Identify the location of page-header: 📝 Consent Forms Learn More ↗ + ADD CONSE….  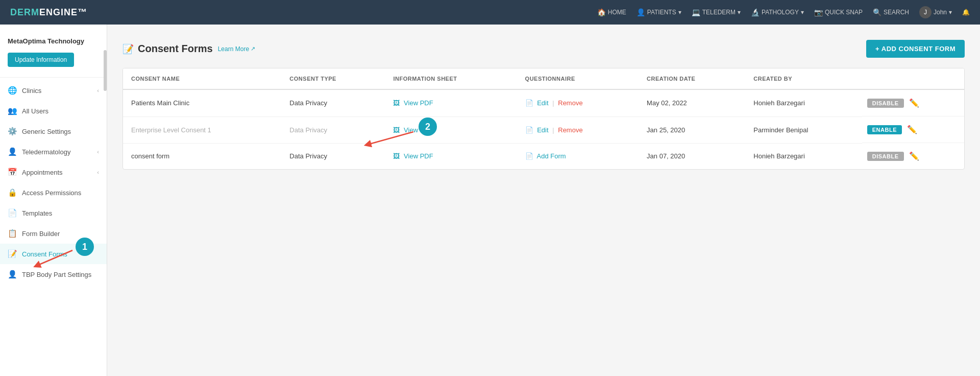
(544, 49).